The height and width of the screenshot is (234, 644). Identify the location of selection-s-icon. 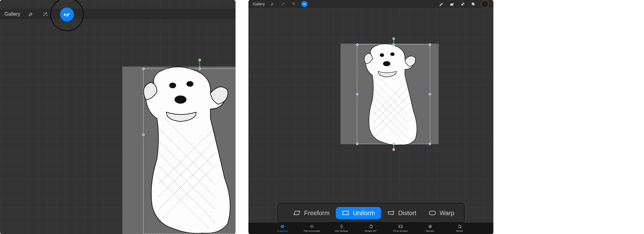
(294, 4).